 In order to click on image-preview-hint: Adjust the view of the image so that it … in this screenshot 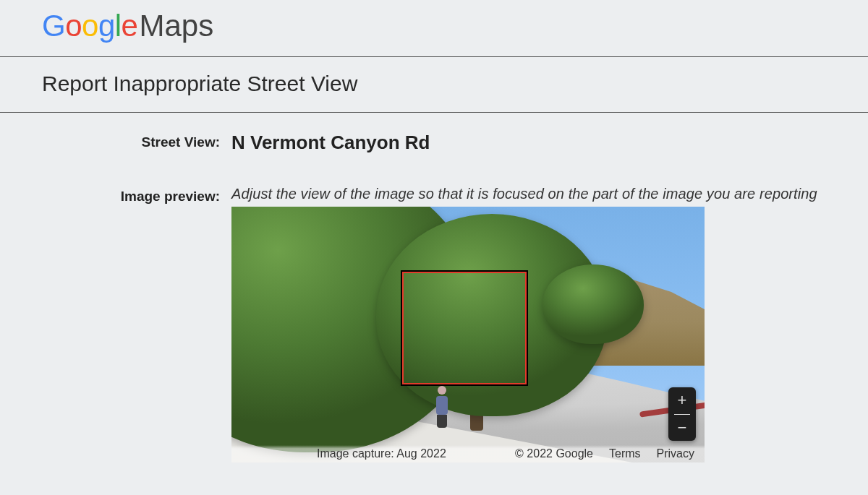, I will do `click(535, 194)`.